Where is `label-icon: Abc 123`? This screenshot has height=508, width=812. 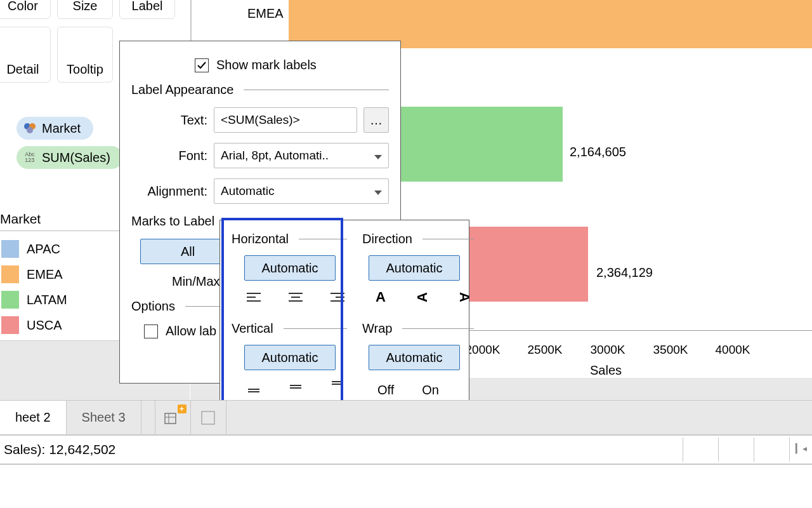
label-icon: Abc 123 is located at coordinates (30, 157).